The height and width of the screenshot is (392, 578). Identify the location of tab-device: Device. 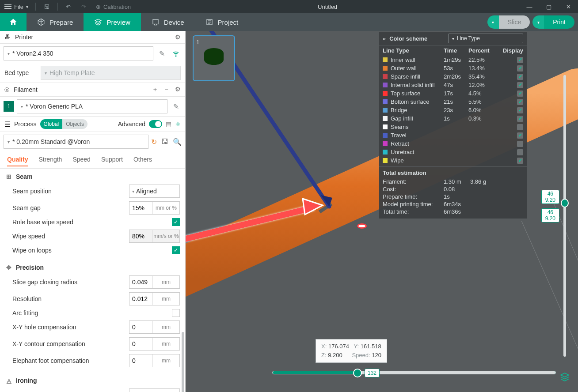
(168, 22).